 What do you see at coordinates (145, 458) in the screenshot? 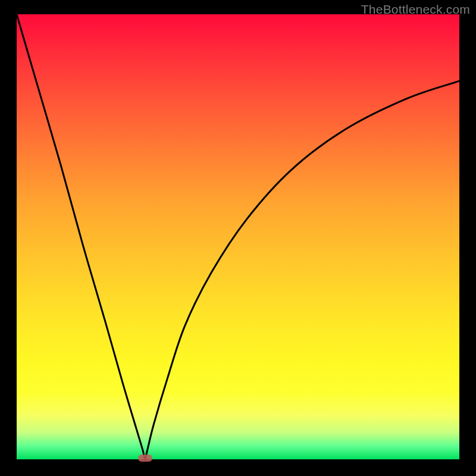
I see `minimum-marker` at bounding box center [145, 458].